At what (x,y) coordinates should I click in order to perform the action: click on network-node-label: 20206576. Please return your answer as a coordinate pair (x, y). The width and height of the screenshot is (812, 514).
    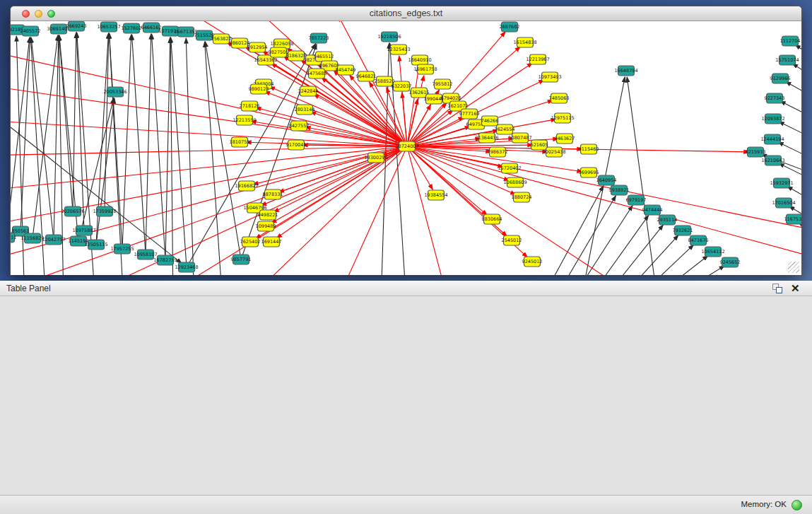
    Looking at the image, I should click on (72, 211).